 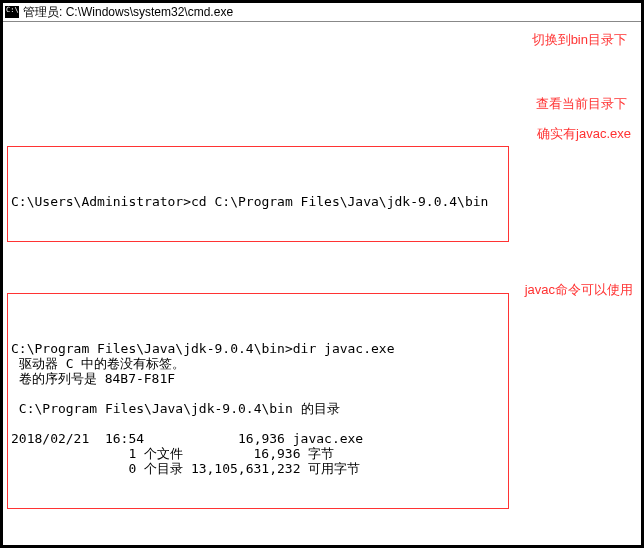 I want to click on annotation-check-dir: 查看当前目录下, so click(x=582, y=104).